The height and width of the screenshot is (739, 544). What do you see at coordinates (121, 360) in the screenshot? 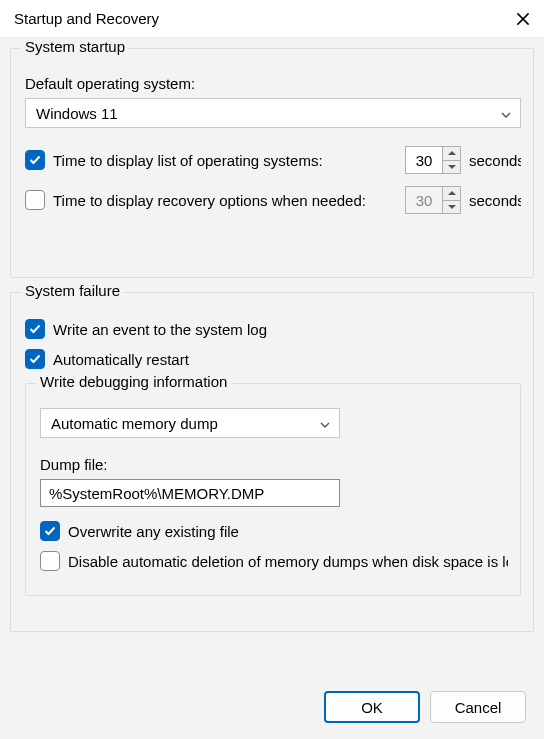
I see `auto-restart-label: Automatically restart` at bounding box center [121, 360].